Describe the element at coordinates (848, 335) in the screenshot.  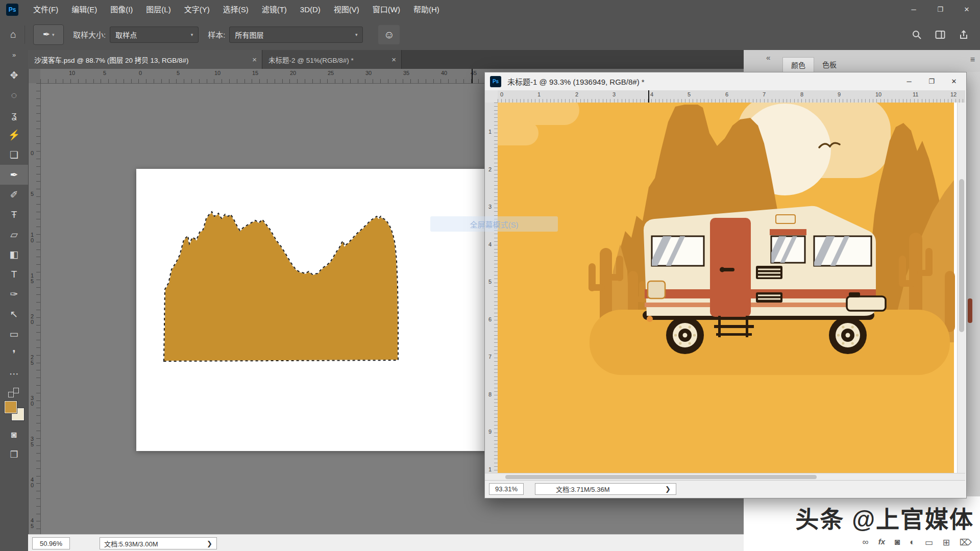
I see `wheel-front` at that location.